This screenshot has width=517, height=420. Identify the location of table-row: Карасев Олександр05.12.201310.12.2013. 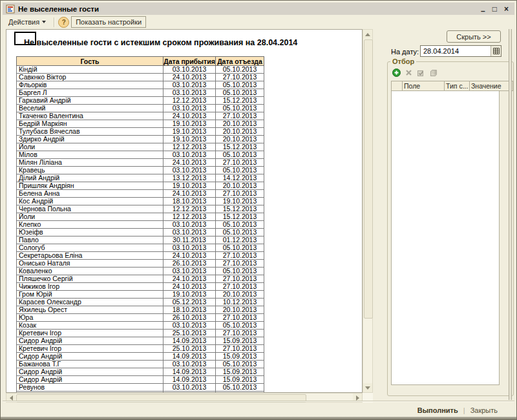
(141, 302).